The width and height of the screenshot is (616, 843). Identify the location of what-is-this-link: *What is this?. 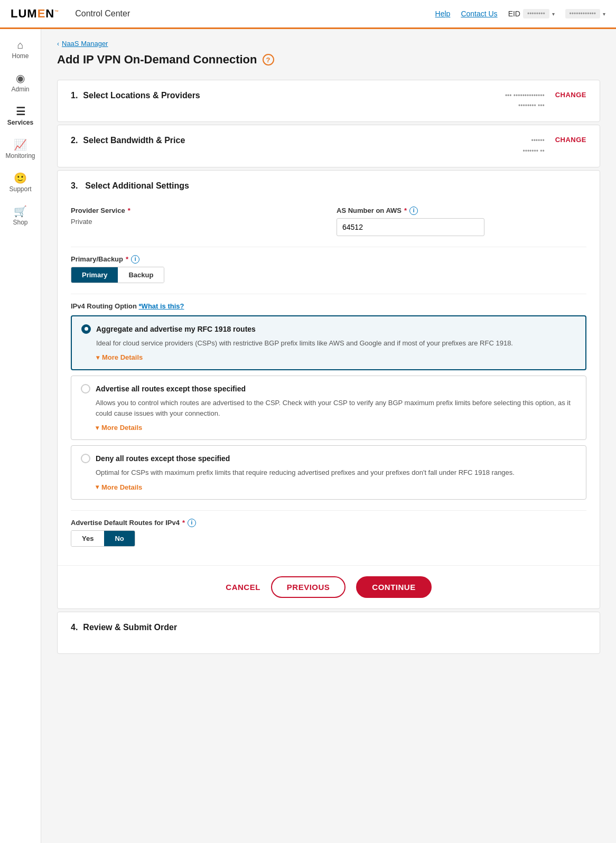
(162, 306).